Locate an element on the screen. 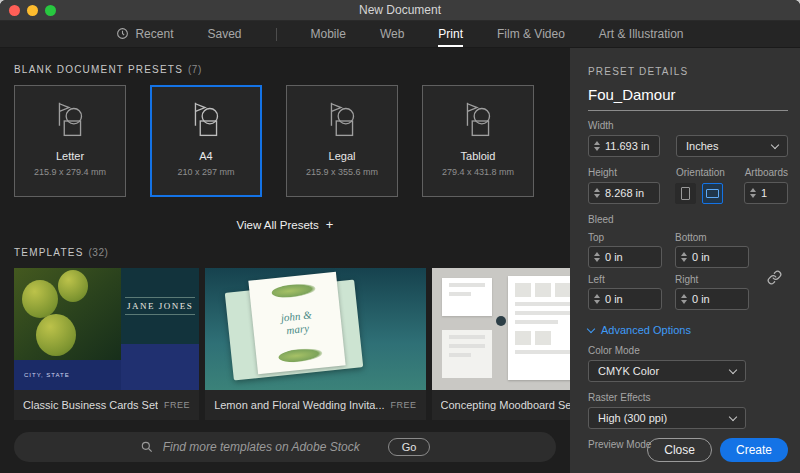 This screenshot has height=473, width=800. templates-count: (32) is located at coordinates (99, 252).